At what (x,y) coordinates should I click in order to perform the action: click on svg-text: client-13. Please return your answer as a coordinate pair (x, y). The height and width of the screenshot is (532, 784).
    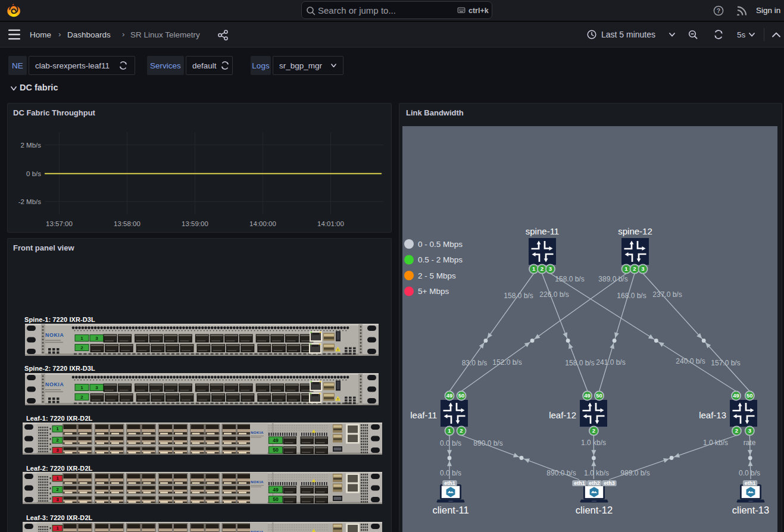
    Looking at the image, I should click on (751, 510).